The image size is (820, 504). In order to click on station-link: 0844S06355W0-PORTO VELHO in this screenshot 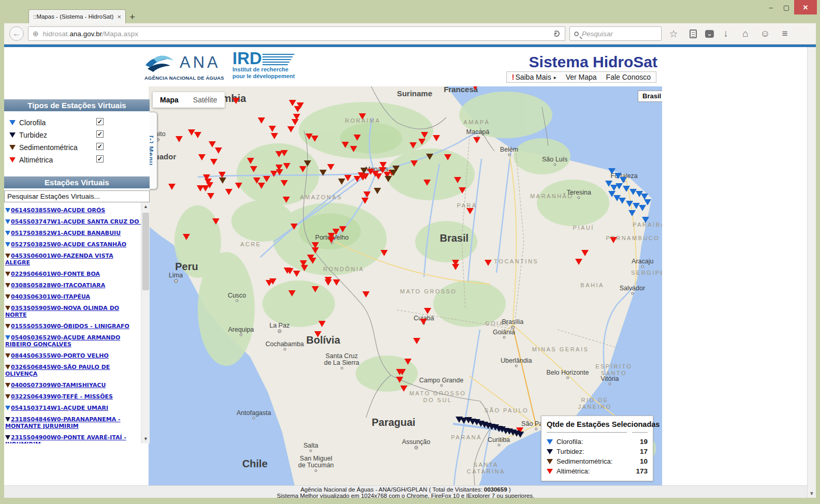, I will do `click(60, 356)`.